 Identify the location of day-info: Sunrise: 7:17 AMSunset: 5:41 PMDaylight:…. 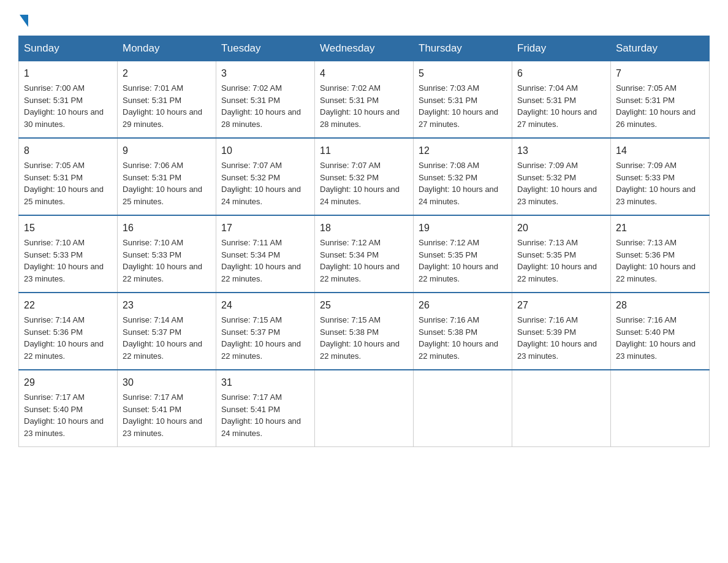
(261, 415).